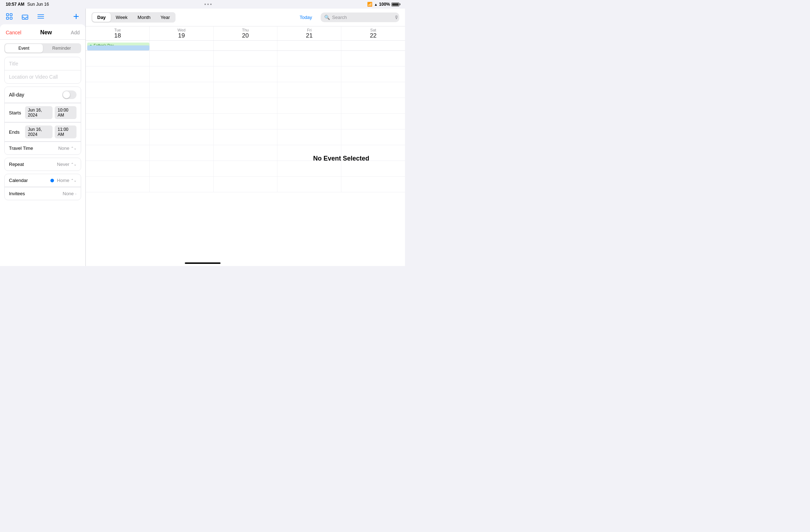 The width and height of the screenshot is (810, 532). I want to click on view-day: Day, so click(102, 17).